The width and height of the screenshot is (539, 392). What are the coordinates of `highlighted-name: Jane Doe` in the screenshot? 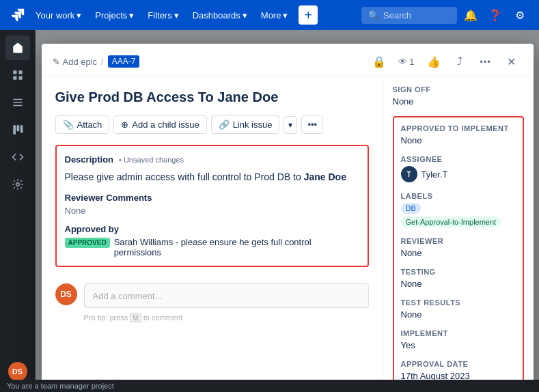 It's located at (325, 177).